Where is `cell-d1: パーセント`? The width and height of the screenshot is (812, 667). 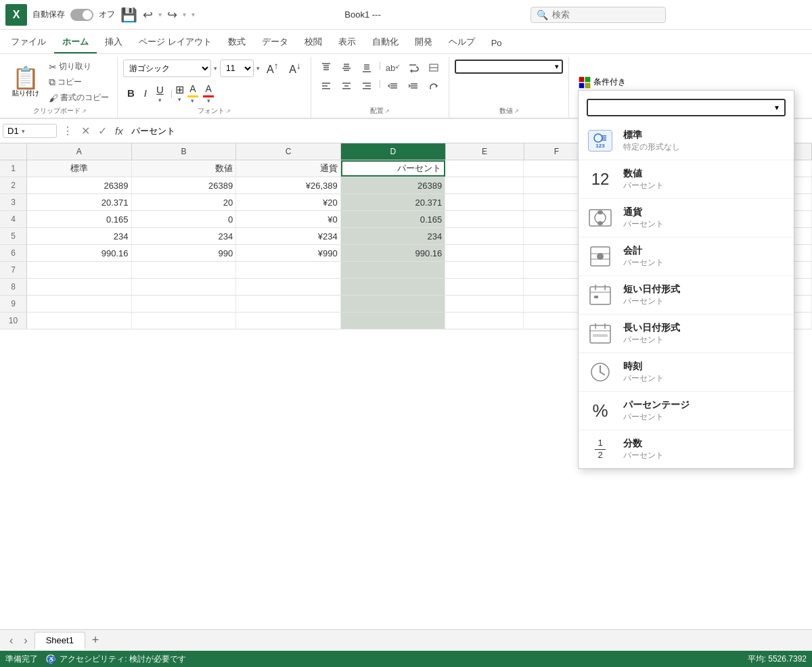 cell-d1: パーセント is located at coordinates (394, 168).